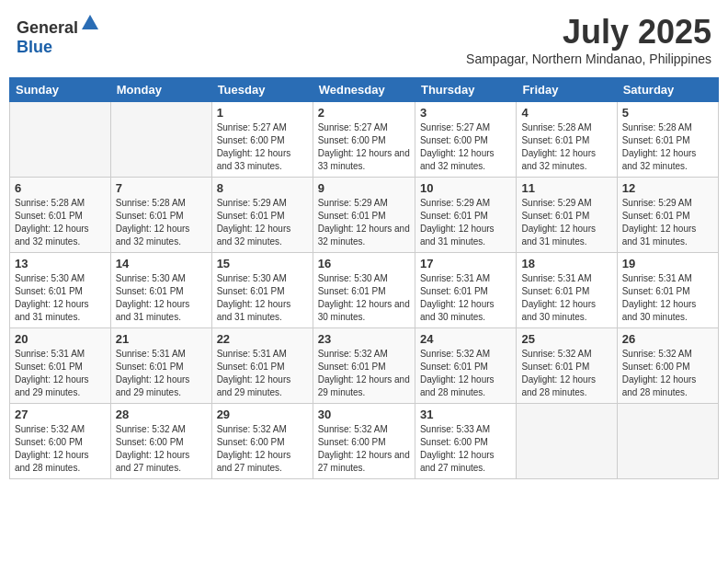 This screenshot has width=728, height=563. Describe the element at coordinates (364, 291) in the screenshot. I see `calendar-cell: 16Sunrise: 5:30 AM Sunset: 6:01 PM Dayli…` at that location.